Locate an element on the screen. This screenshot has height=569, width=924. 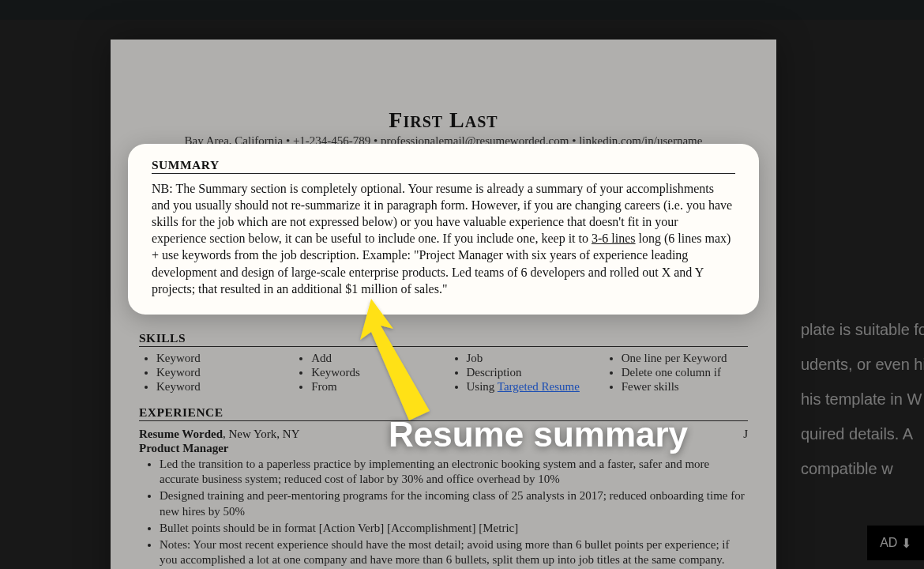
skills-col-1: Keyword Keyword Keyword is located at coordinates (211, 373).